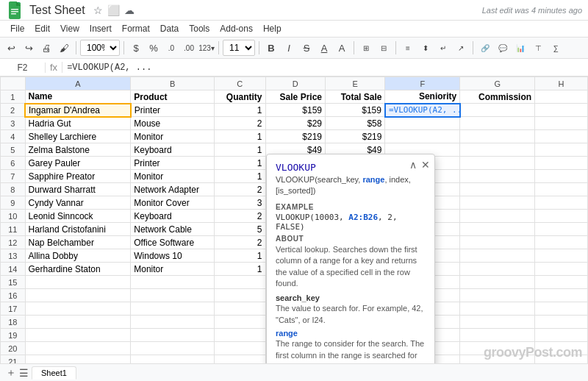 The height and width of the screenshot is (381, 588). I want to click on cell: Office Software, so click(173, 243).